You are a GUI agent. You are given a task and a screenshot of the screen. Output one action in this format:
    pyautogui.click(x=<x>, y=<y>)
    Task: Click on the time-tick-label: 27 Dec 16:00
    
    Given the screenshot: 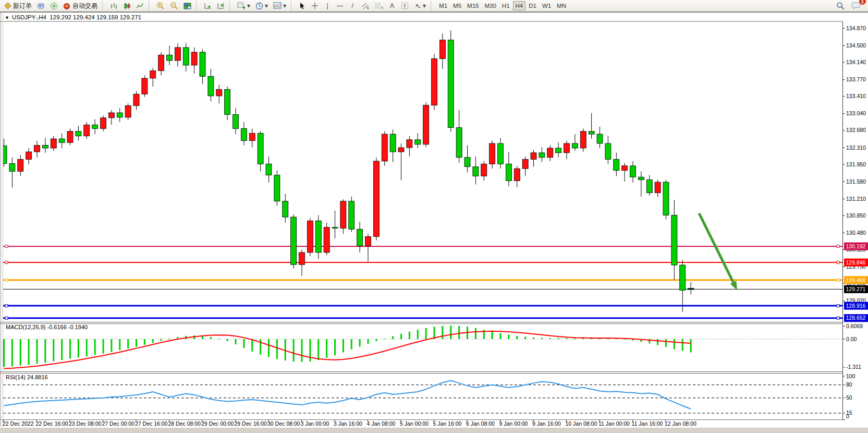 What is the action you would take?
    pyautogui.click(x=151, y=424)
    